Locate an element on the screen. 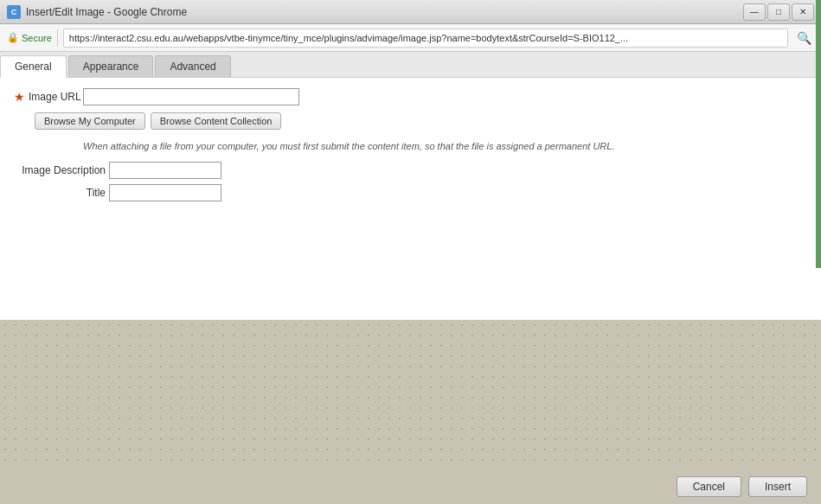 Image resolution: width=821 pixels, height=504 pixels. tab-general: General is located at coordinates (33, 67).